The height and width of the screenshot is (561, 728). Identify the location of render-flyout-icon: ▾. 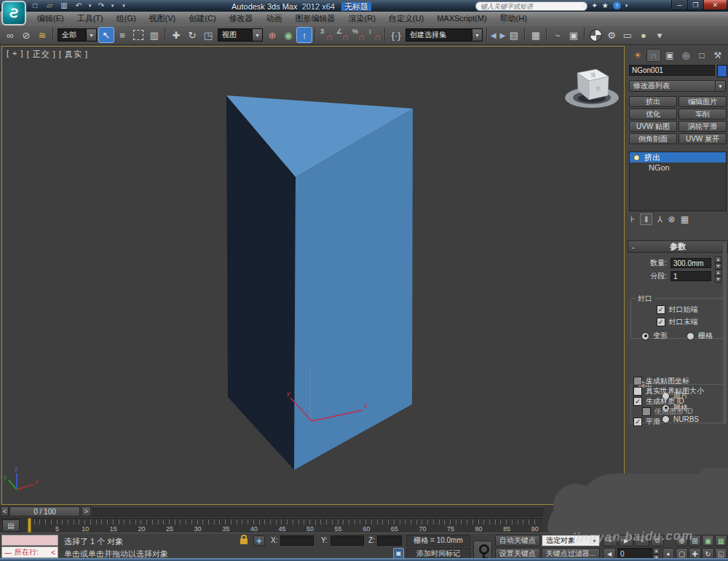
(660, 35).